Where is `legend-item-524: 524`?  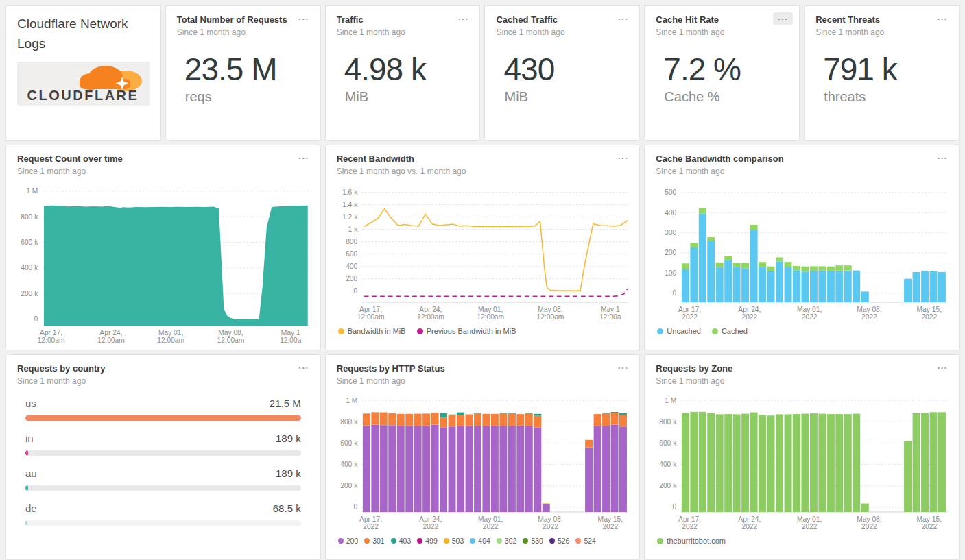
legend-item-524: 524 is located at coordinates (586, 541).